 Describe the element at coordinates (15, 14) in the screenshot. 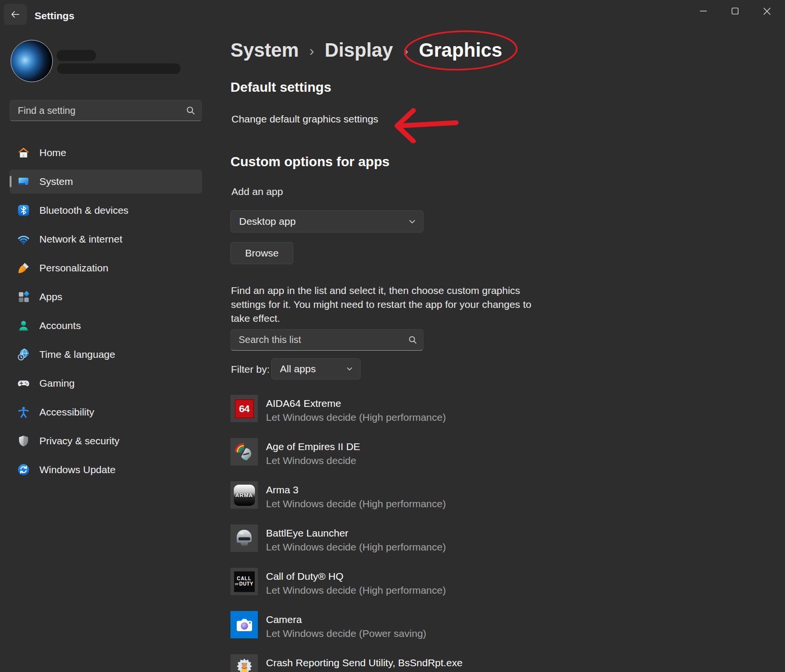

I see `back-button` at that location.